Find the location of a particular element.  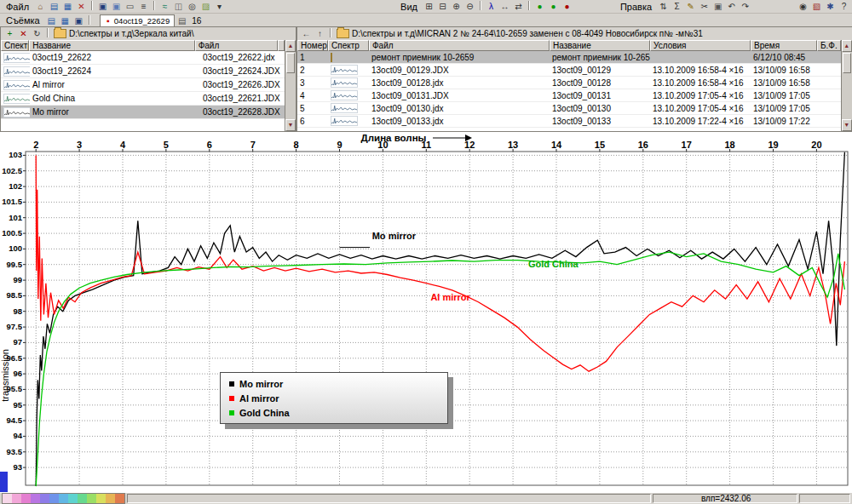

new-file-icon: ▤ is located at coordinates (55, 7).